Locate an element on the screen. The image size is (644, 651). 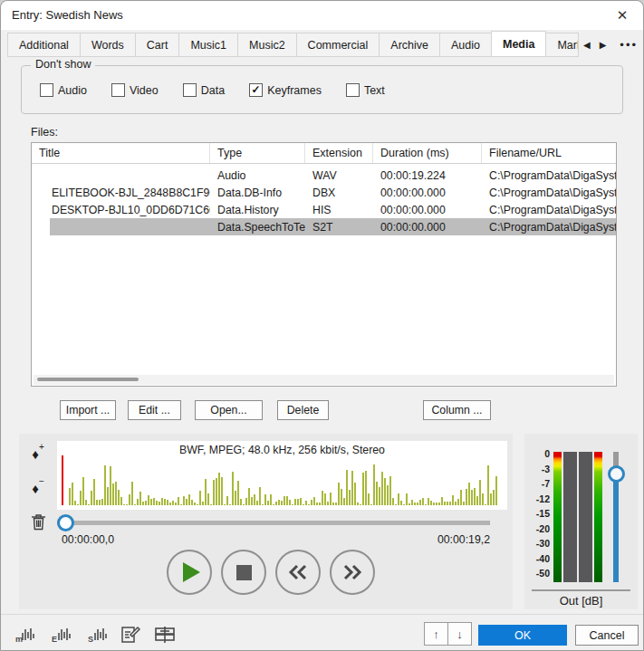
column-header-filename: Filename/URL is located at coordinates (549, 153).